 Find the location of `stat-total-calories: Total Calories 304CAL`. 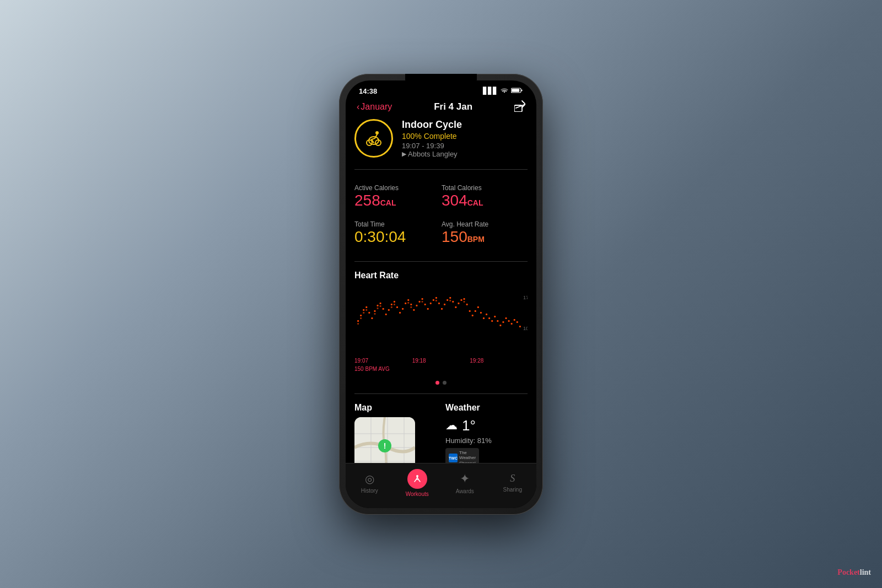

stat-total-calories: Total Calories 304CAL is located at coordinates (485, 196).